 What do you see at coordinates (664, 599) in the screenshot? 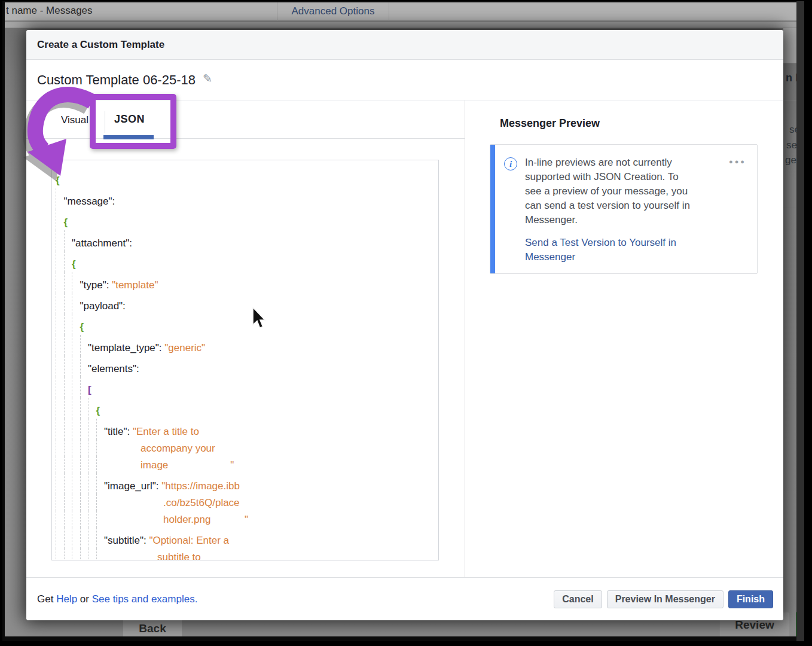
I see `footer-buttons: Cancel Preview In Messenger Finish` at bounding box center [664, 599].